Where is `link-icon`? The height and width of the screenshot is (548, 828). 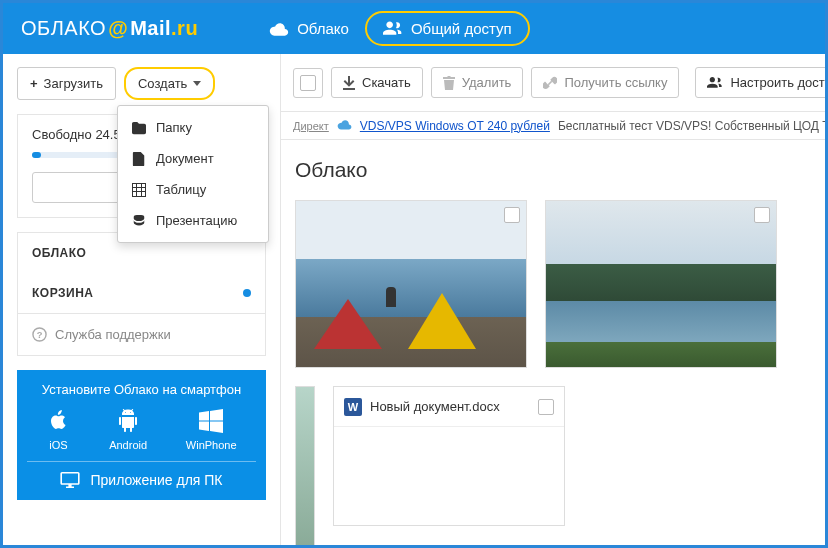
link-icon is located at coordinates (550, 83).